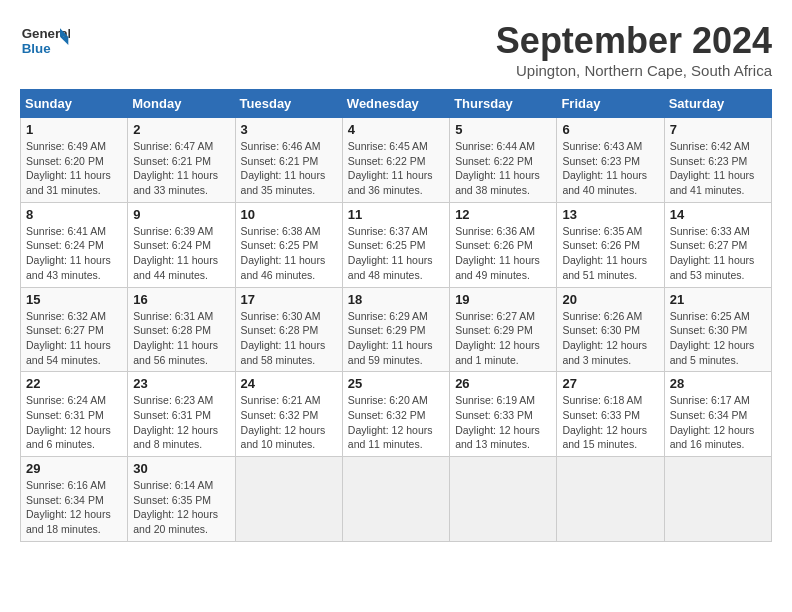 The height and width of the screenshot is (612, 792). What do you see at coordinates (396, 160) in the screenshot?
I see `calendar-week-1: 1Sunrise: 6:49 AMSunset: 6:20 PMDaylight…` at bounding box center [396, 160].